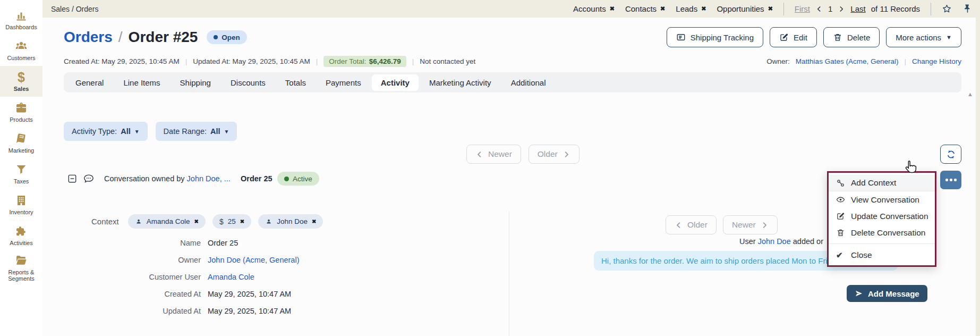 This screenshot has height=336, width=980. What do you see at coordinates (594, 9) in the screenshot?
I see `nav-tab-accounts: Accounts✖` at bounding box center [594, 9].